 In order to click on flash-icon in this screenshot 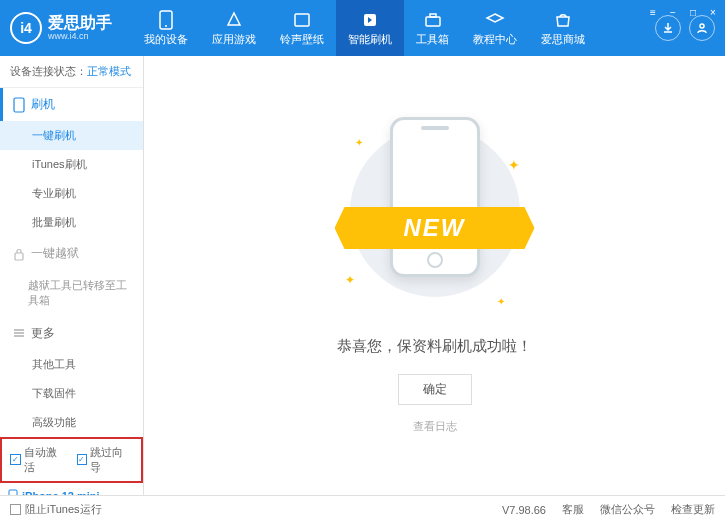, I will do `click(370, 20)`.